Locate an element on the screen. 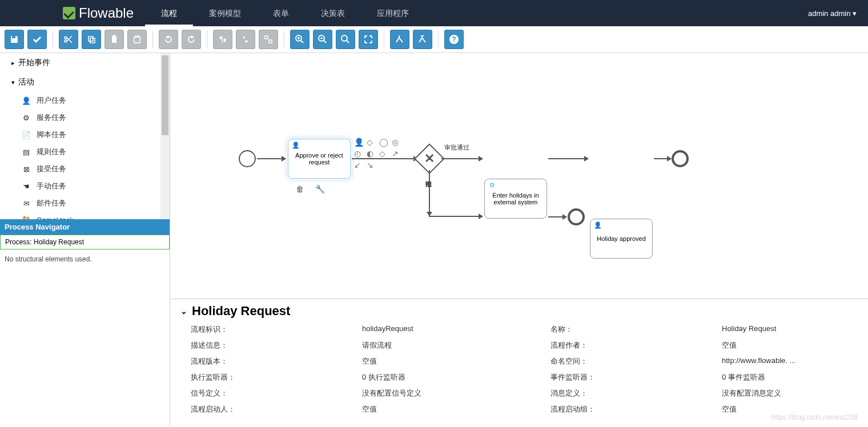 The image size is (868, 427). same-size-button is located at coordinates (268, 39).